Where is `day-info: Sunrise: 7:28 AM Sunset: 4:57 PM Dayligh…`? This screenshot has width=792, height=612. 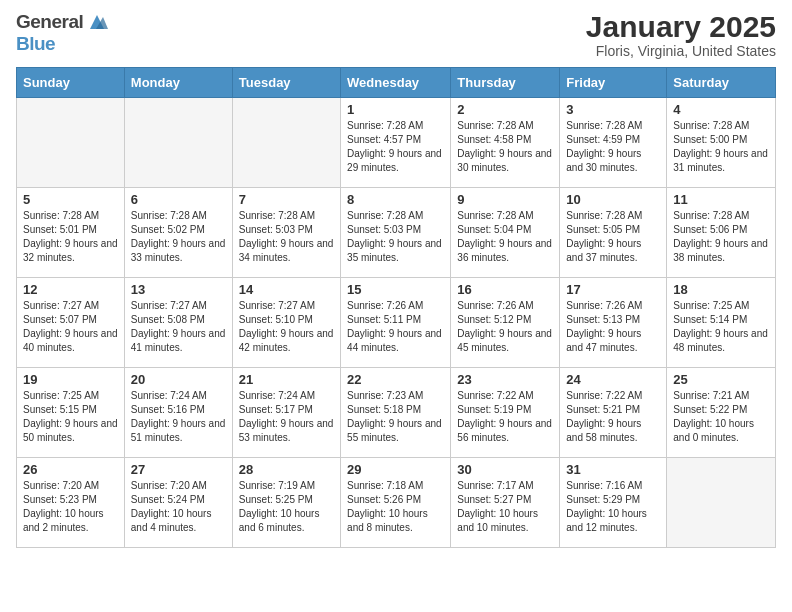
day-info: Sunrise: 7:28 AM Sunset: 4:57 PM Dayligh… is located at coordinates (396, 147).